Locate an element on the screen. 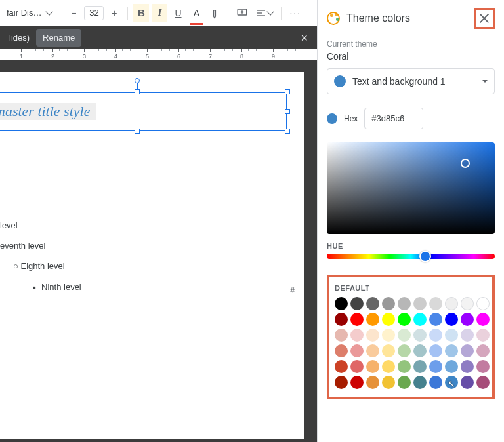  theme-name: Coral is located at coordinates (411, 56).